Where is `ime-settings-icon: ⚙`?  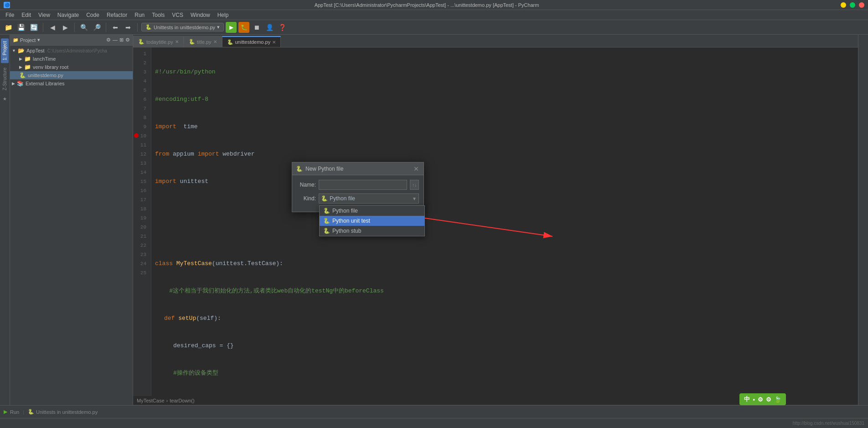
ime-settings-icon: ⚙ is located at coordinates (760, 400).